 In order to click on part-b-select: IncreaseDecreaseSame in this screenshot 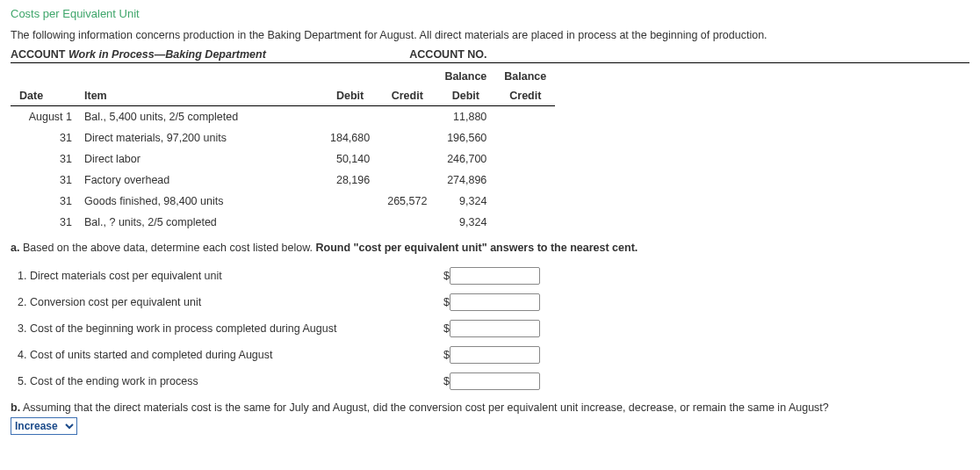, I will do `click(44, 426)`.